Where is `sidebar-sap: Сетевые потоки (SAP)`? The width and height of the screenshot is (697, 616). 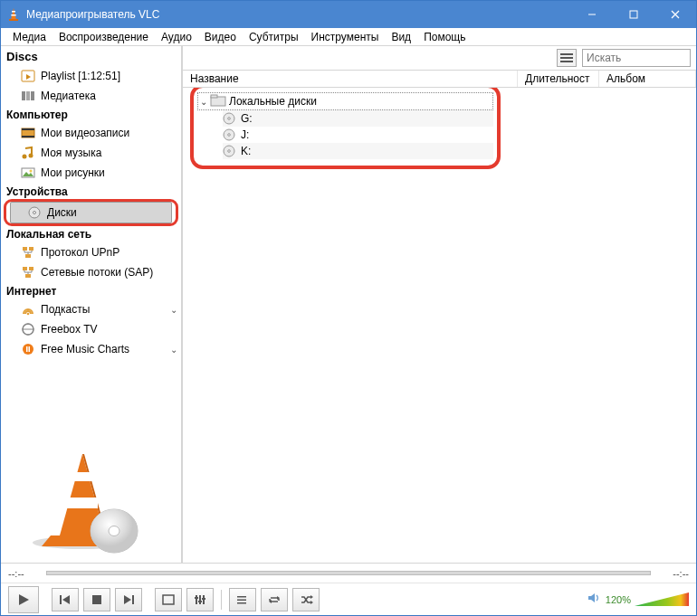 sidebar-sap: Сетевые потоки (SAP) is located at coordinates (91, 272).